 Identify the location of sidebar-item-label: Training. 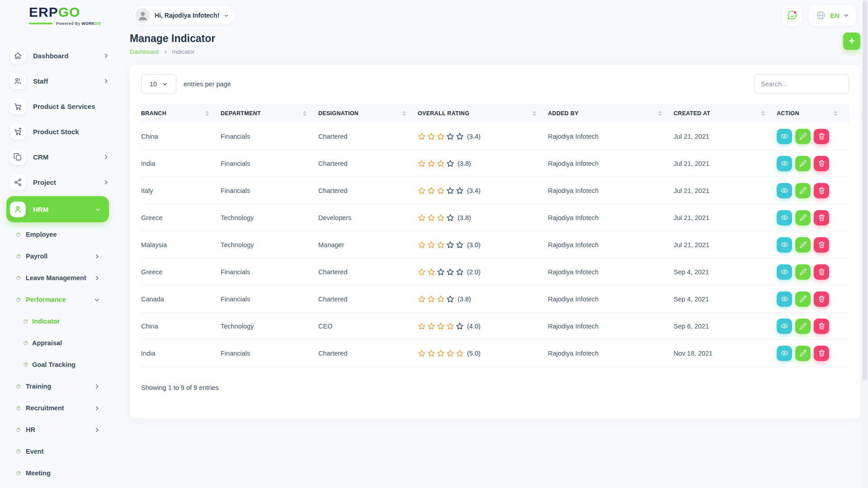
(60, 386).